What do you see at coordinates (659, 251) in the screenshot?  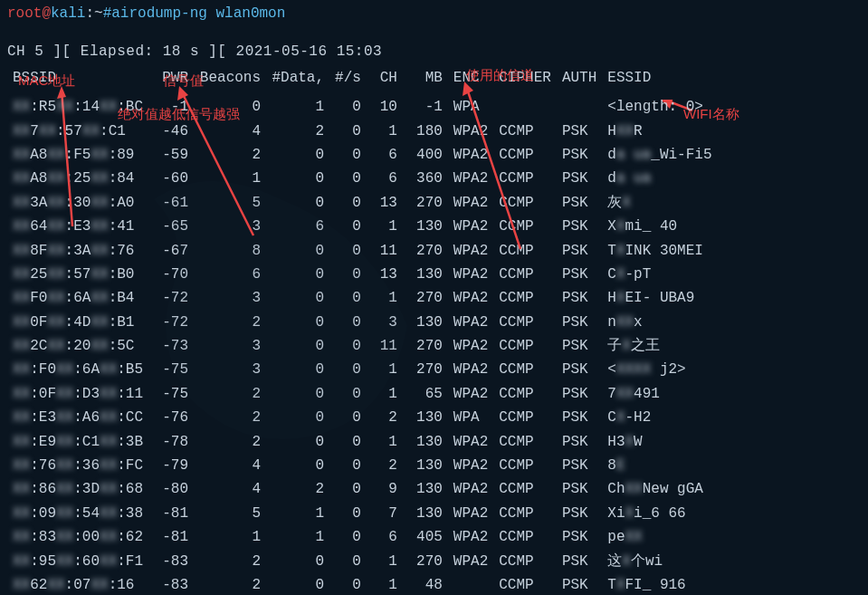 I see `cell-essid: TXINK 30MEI` at bounding box center [659, 251].